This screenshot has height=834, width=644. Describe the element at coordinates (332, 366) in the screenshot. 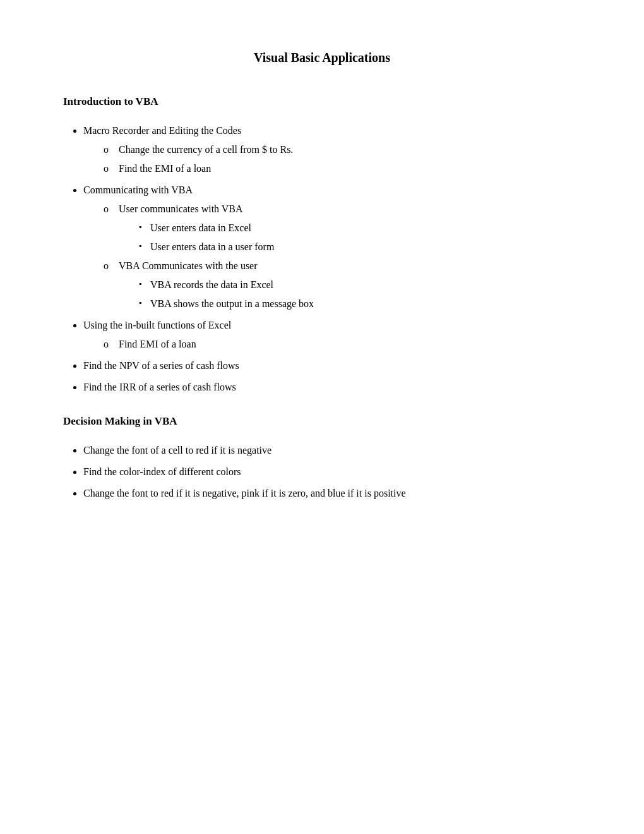

I see `list-item: Find the NPV of a series of cash flows` at that location.